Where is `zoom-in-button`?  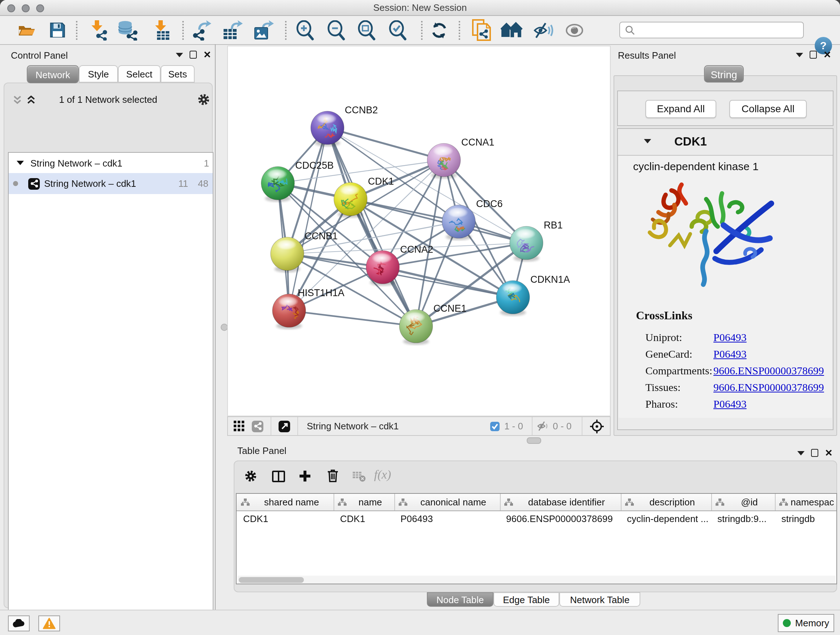 zoom-in-button is located at coordinates (305, 30).